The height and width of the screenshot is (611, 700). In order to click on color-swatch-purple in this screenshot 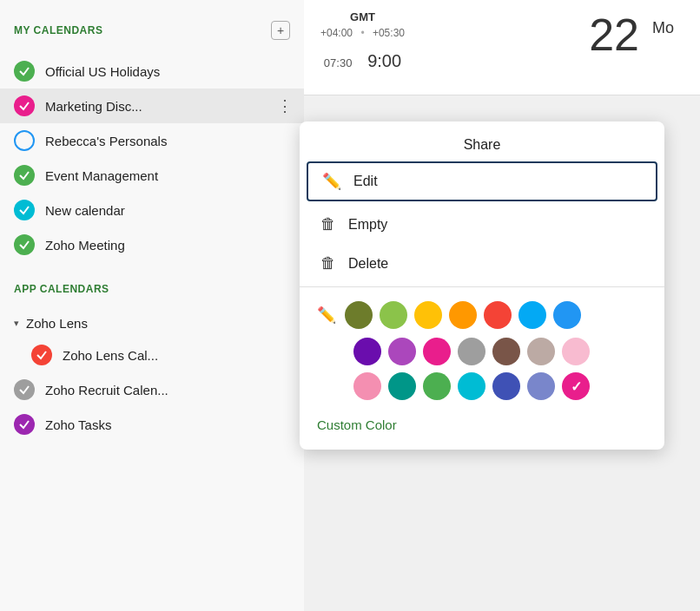, I will do `click(367, 351)`.